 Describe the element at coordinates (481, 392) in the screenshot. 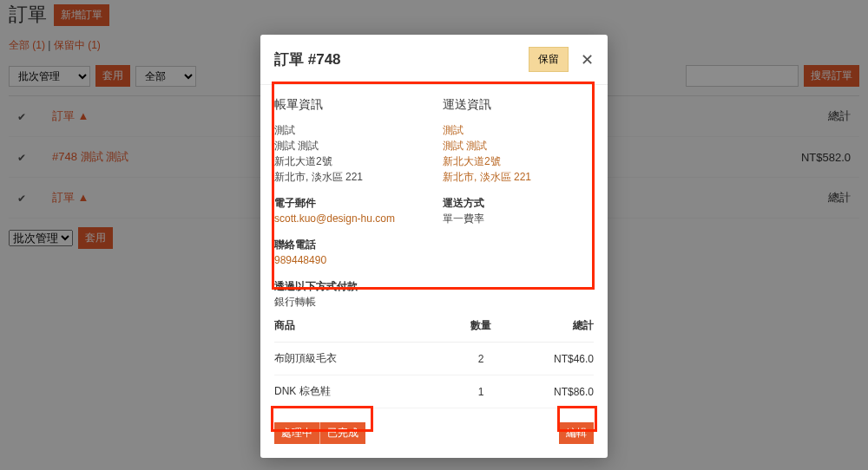

I see `product-qty: 1` at that location.